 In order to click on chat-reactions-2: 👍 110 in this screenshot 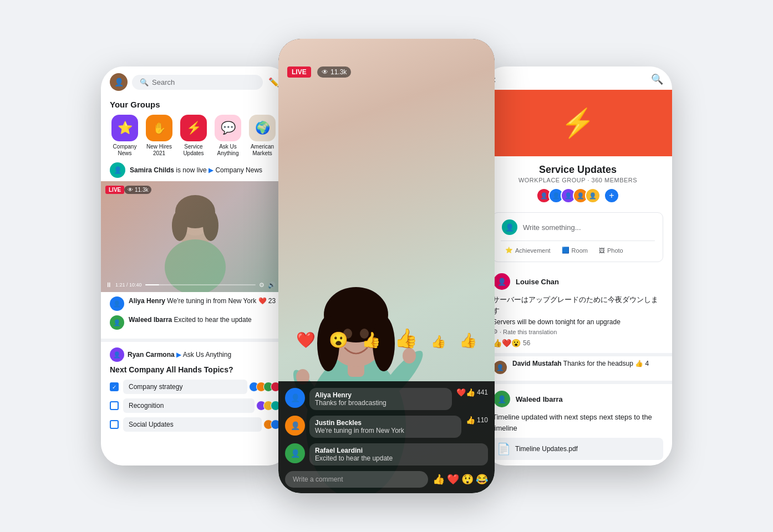, I will do `click(477, 420)`.